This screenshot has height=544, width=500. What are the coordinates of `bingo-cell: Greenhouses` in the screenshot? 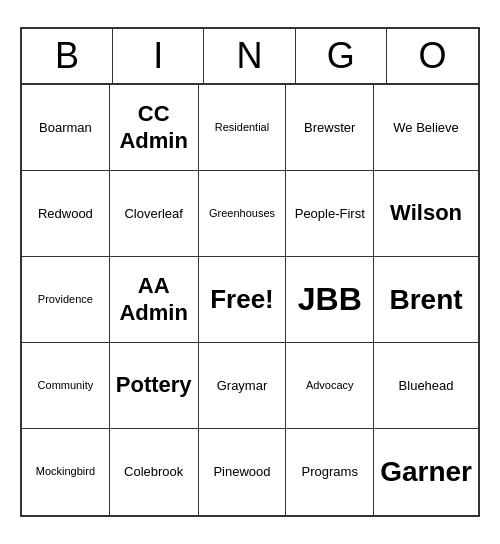 It's located at (243, 214).